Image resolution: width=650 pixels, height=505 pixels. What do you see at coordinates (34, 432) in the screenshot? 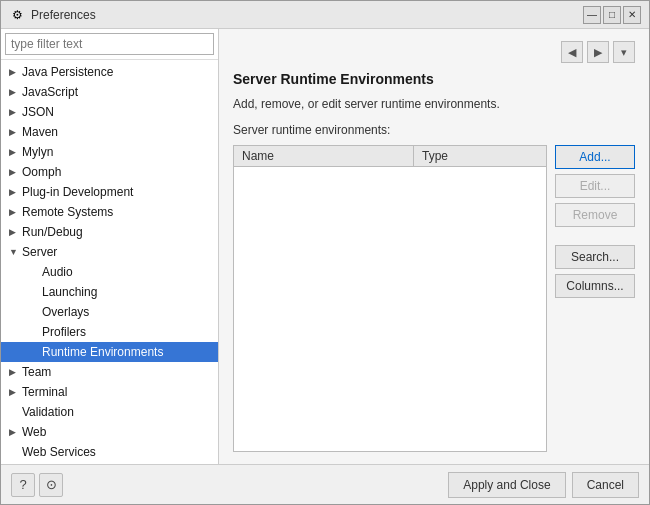
I see `sidebar-item-label: Web` at bounding box center [34, 432].